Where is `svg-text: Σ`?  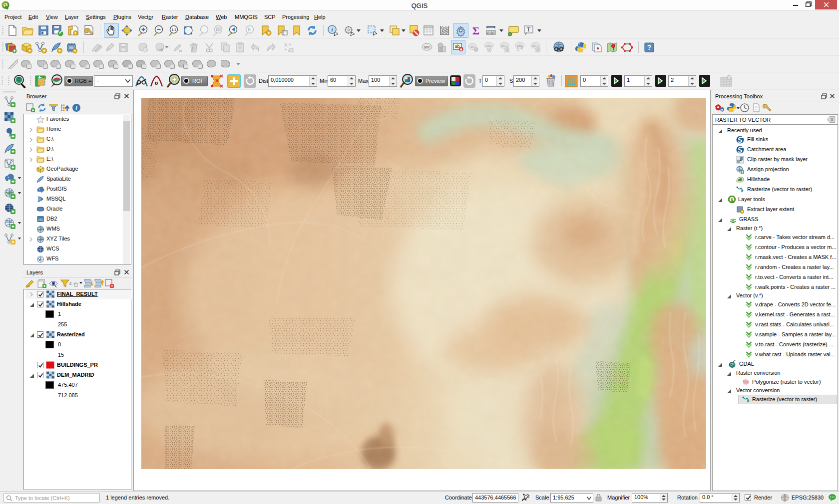 svg-text: Σ is located at coordinates (476, 30).